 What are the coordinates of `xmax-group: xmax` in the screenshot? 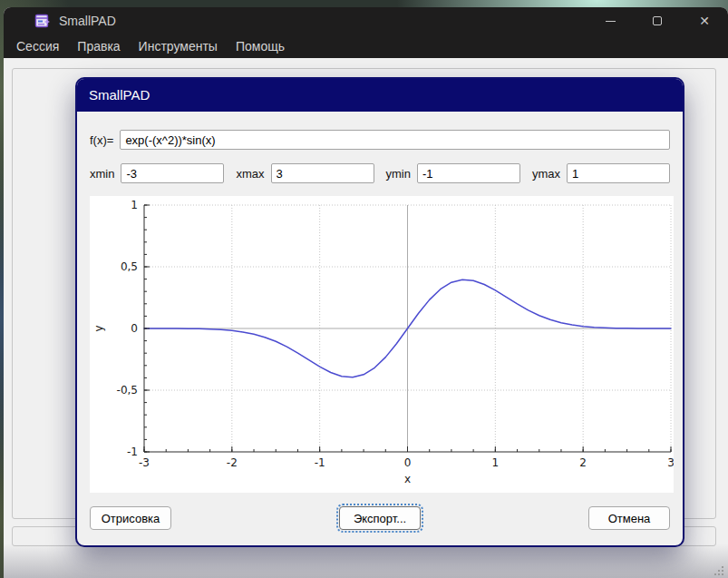 It's located at (305, 173).